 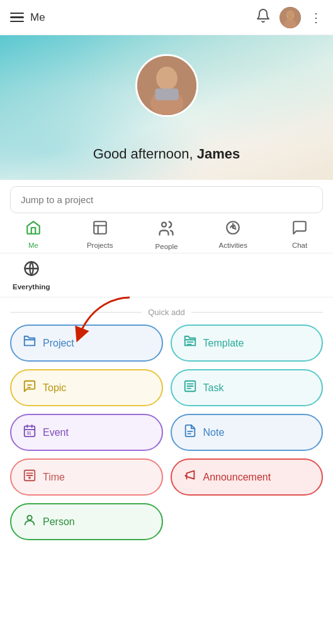 What do you see at coordinates (30, 477) in the screenshot?
I see `time-icon` at bounding box center [30, 477].